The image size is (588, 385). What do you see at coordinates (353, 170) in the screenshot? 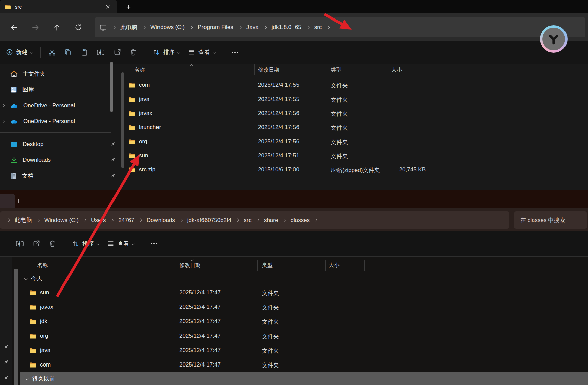
I see `file-row-src-zip: src.zip 2015/10/6 17:00 压缩(zipped)文件夹 20…` at bounding box center [353, 170].